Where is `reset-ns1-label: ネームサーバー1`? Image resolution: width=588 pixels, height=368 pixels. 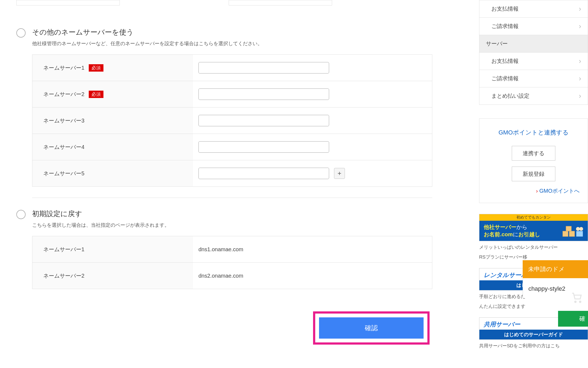
reset-ns1-label: ネームサーバー1 is located at coordinates (64, 249).